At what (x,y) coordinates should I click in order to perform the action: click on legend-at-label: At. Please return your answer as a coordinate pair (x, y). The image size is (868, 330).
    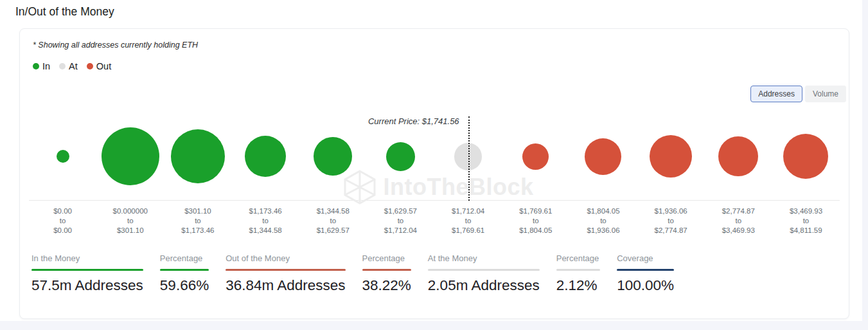
    Looking at the image, I should click on (73, 66).